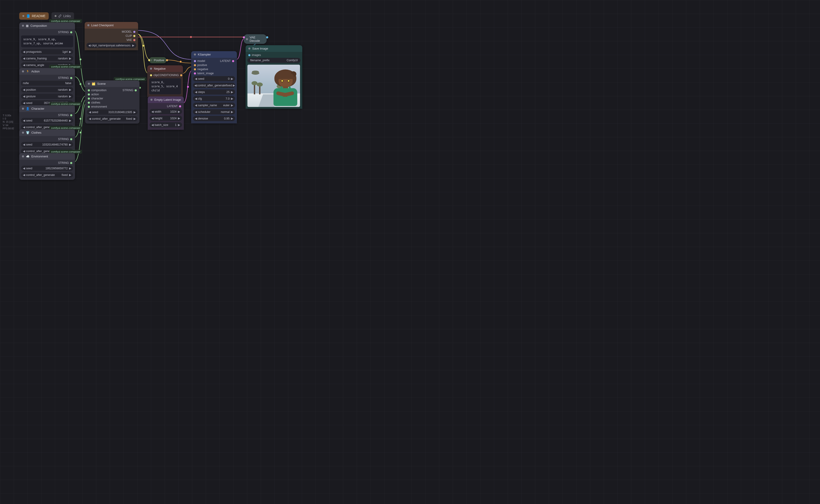 The width and height of the screenshot is (820, 504). I want to click on vae-decode-node: VAE Decode, so click(255, 39).